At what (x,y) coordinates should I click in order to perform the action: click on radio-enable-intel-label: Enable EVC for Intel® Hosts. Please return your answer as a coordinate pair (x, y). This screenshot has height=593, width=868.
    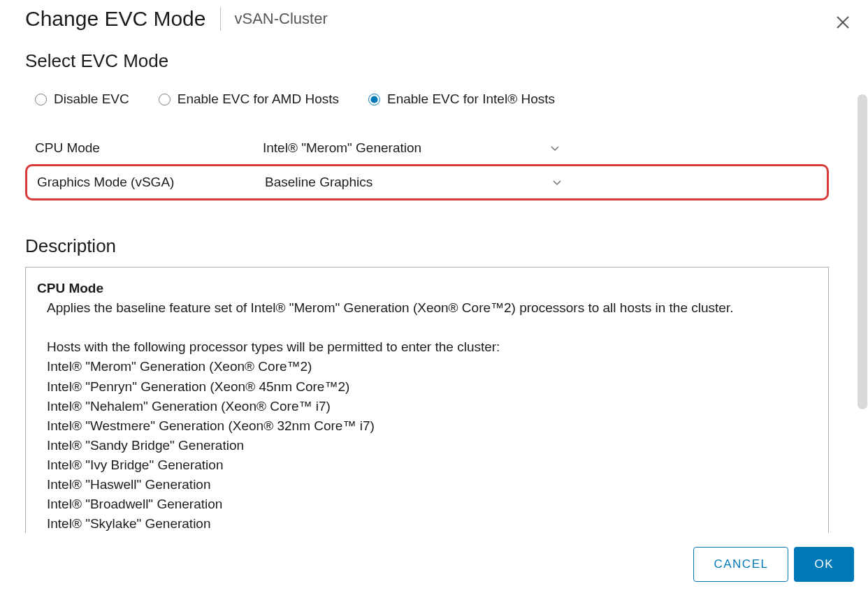
    Looking at the image, I should click on (471, 99).